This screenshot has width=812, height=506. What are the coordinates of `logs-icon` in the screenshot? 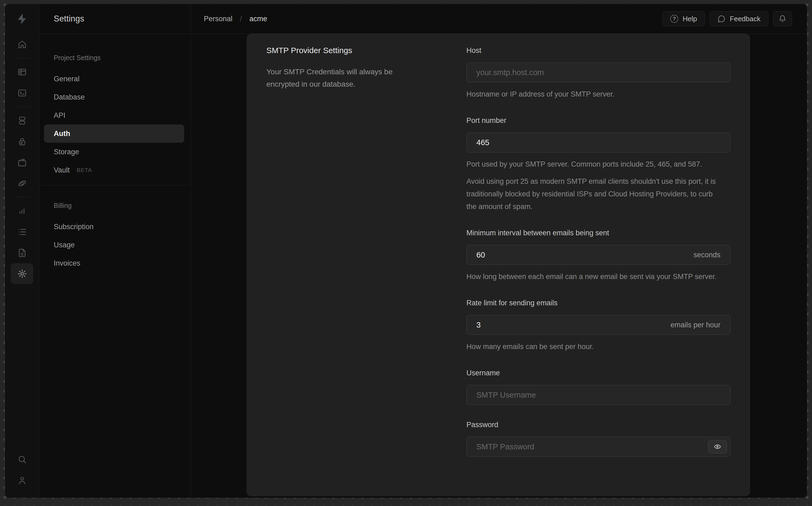 It's located at (22, 232).